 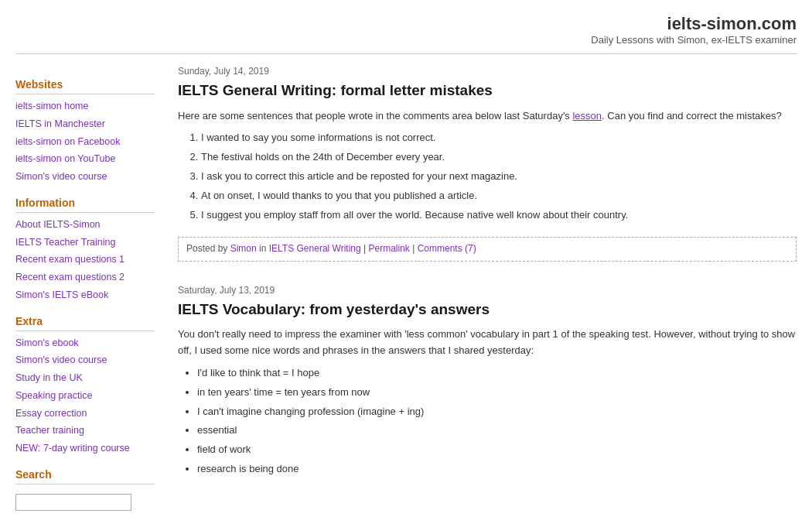 What do you see at coordinates (85, 324) in the screenshot?
I see `sidebar-section-extra: Extra` at bounding box center [85, 324].